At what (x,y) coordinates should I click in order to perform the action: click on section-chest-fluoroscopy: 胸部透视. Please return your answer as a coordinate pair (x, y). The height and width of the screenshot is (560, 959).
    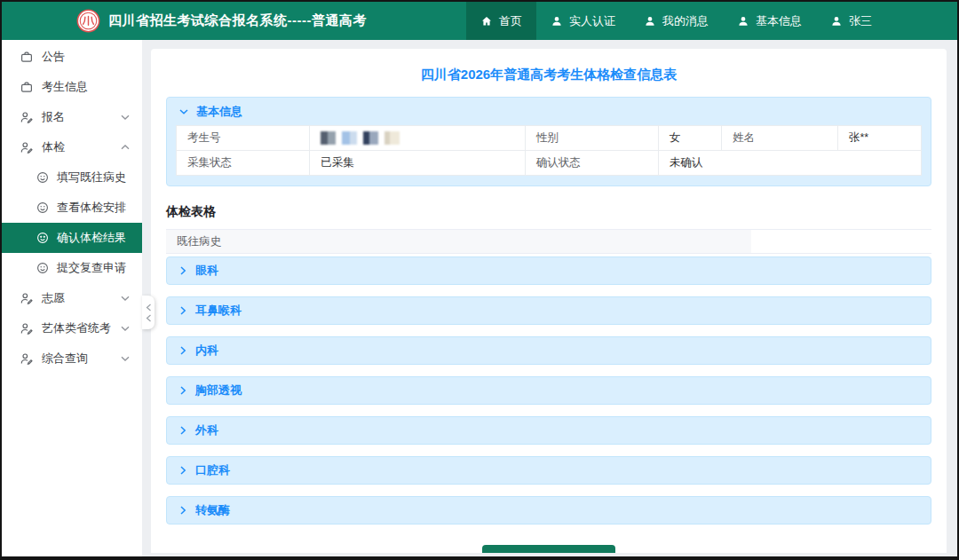
    Looking at the image, I should click on (549, 390).